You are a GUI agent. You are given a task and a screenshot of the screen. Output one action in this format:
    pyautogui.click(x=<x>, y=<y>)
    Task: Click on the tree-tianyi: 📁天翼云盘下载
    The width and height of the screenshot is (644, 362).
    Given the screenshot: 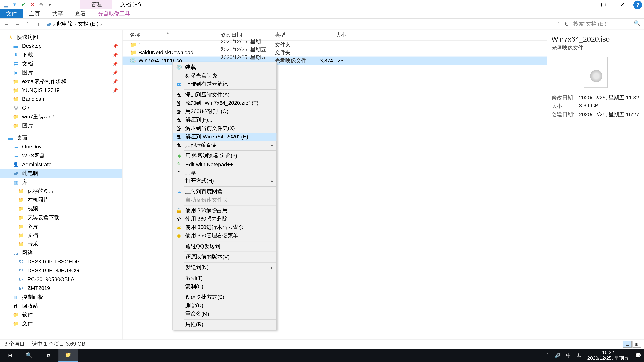 What is the action you would take?
    pyautogui.click(x=61, y=217)
    